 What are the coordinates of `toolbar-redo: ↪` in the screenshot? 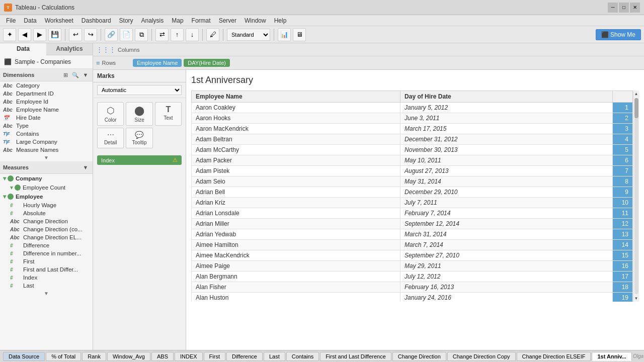 It's located at (91, 35).